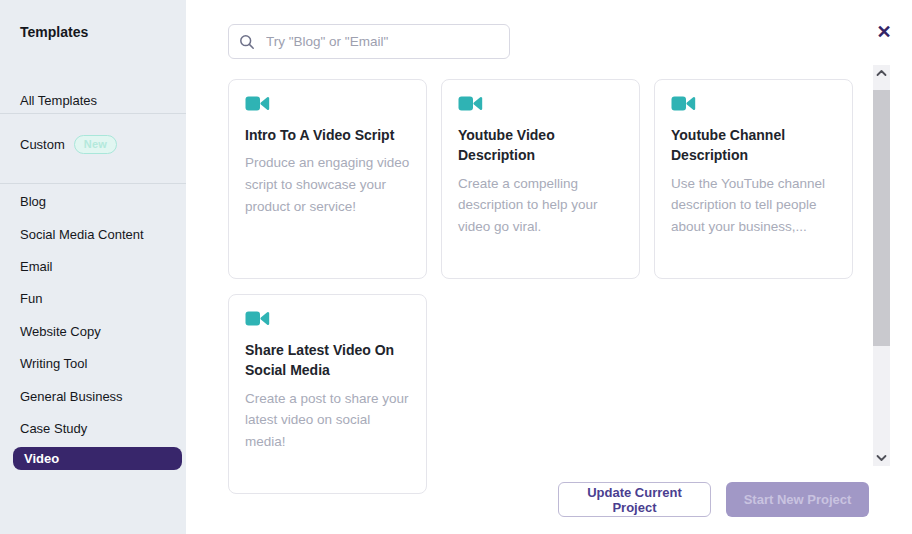 The height and width of the screenshot is (534, 912). I want to click on card-description: Create a post to share your latest video…, so click(328, 421).